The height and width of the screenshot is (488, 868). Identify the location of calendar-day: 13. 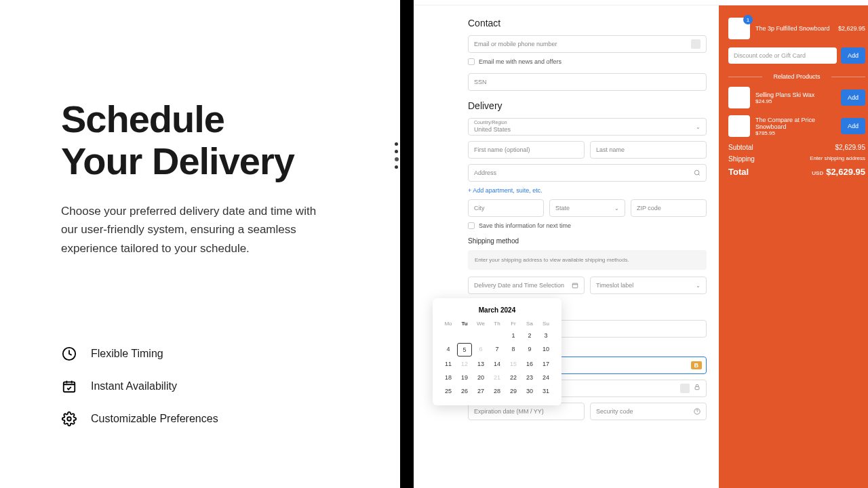
(481, 364).